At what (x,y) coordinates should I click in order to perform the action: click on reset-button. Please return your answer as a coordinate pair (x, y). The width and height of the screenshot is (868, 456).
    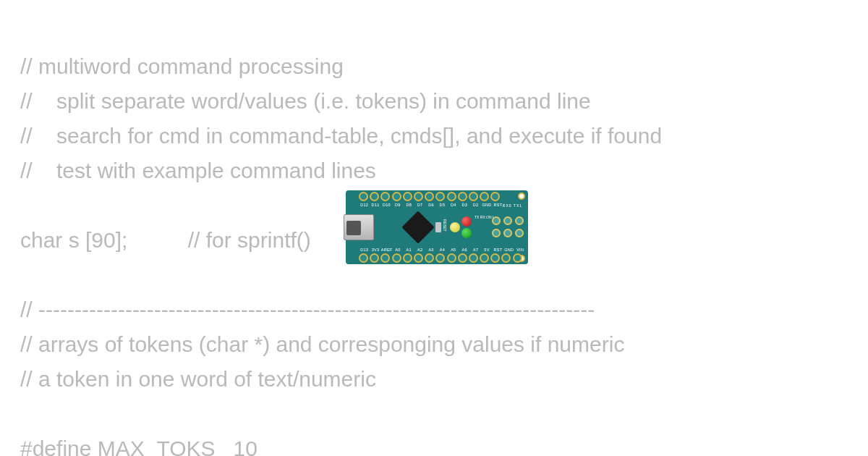
    Looking at the image, I should click on (438, 227).